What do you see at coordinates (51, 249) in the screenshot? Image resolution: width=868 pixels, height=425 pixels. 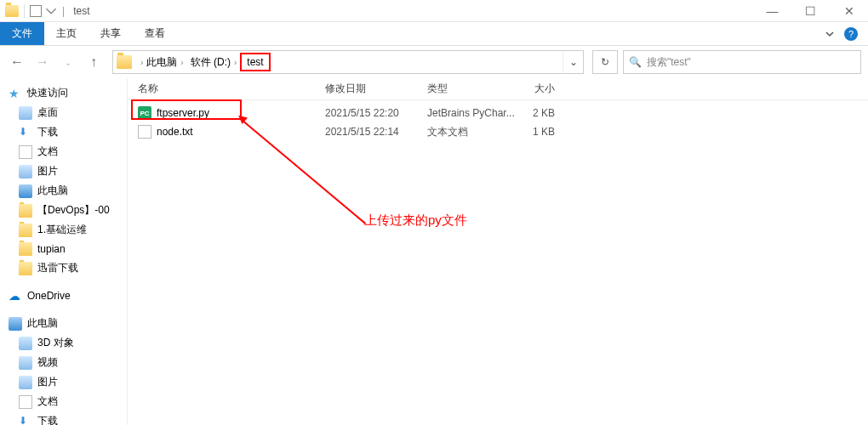 I see `sidebar-item-label: tupian` at bounding box center [51, 249].